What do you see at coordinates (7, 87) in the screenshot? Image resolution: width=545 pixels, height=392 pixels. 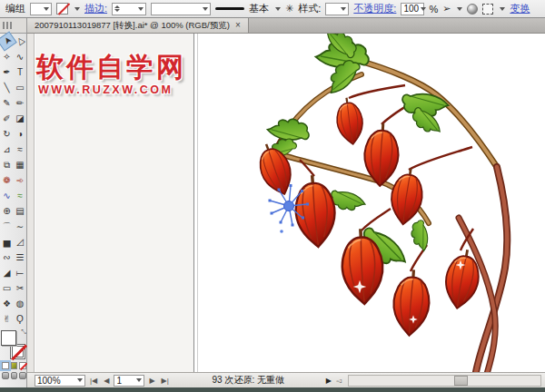 I see `line-segment-tool: ╲` at bounding box center [7, 87].